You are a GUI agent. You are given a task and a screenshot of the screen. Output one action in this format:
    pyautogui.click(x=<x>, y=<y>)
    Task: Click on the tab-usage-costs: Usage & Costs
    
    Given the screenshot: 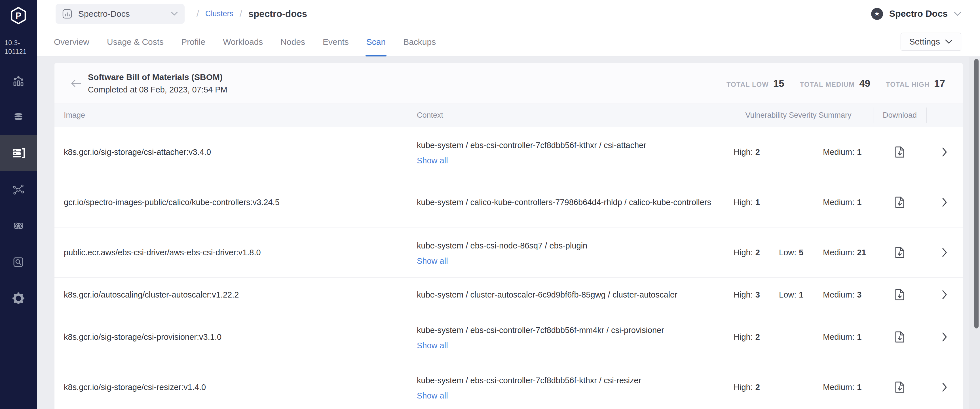 What is the action you would take?
    pyautogui.click(x=135, y=42)
    